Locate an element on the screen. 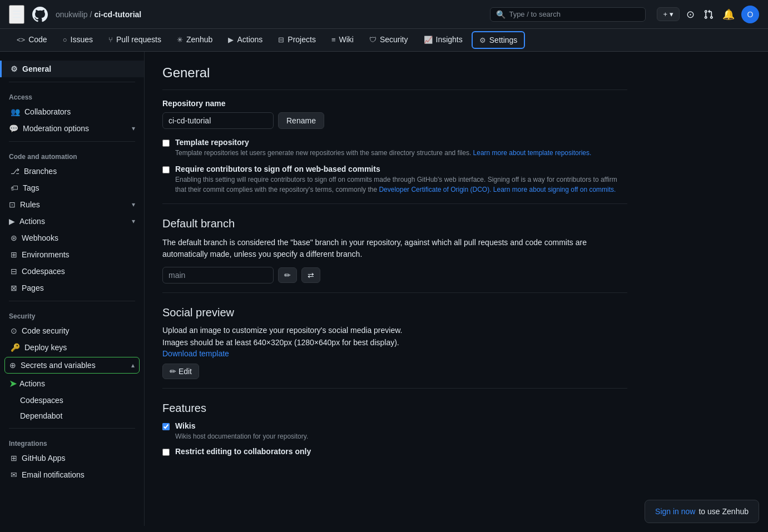 This screenshot has width=768, height=532. repo-name: ci-cd-tutorial is located at coordinates (118, 14).